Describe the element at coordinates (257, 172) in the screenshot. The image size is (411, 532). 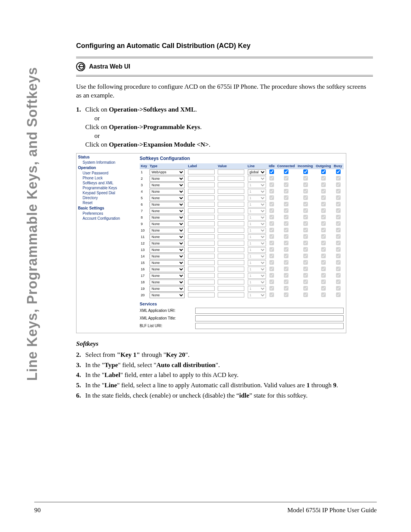
I see `line-select: global` at that location.